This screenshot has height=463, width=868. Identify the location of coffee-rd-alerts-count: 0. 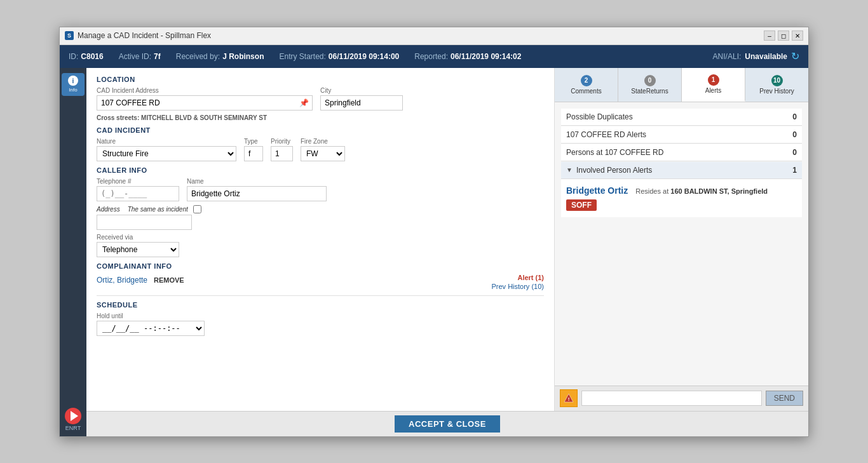
(794, 135).